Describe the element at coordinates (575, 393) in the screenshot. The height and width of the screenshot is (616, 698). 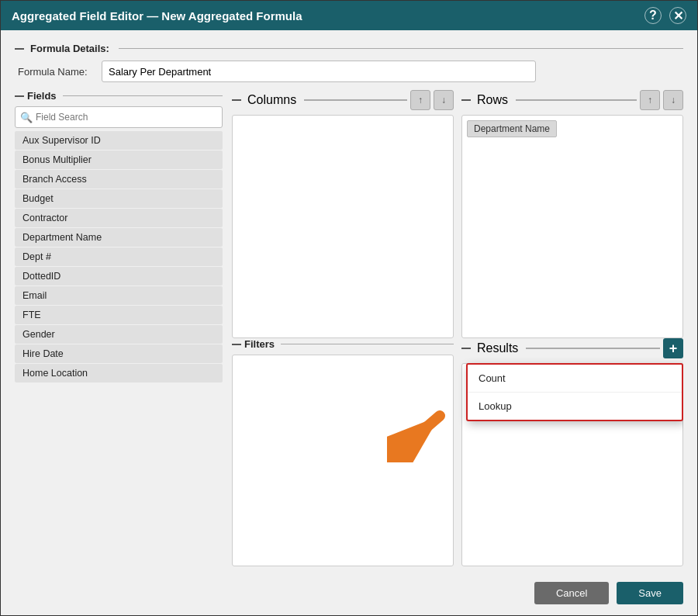
I see `results-dropdown: Count Lookup` at that location.